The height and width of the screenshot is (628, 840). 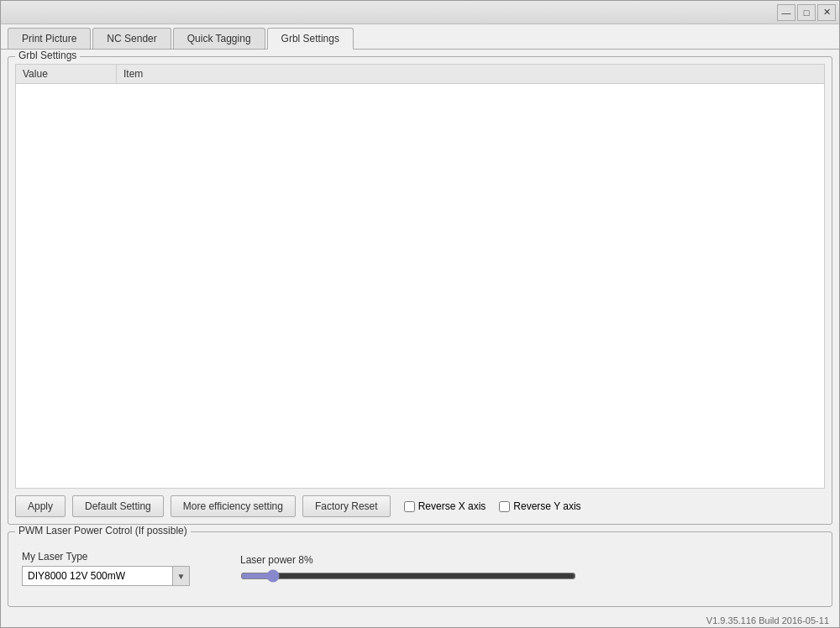 I want to click on tab-print-picture: Print Picture, so click(x=49, y=39).